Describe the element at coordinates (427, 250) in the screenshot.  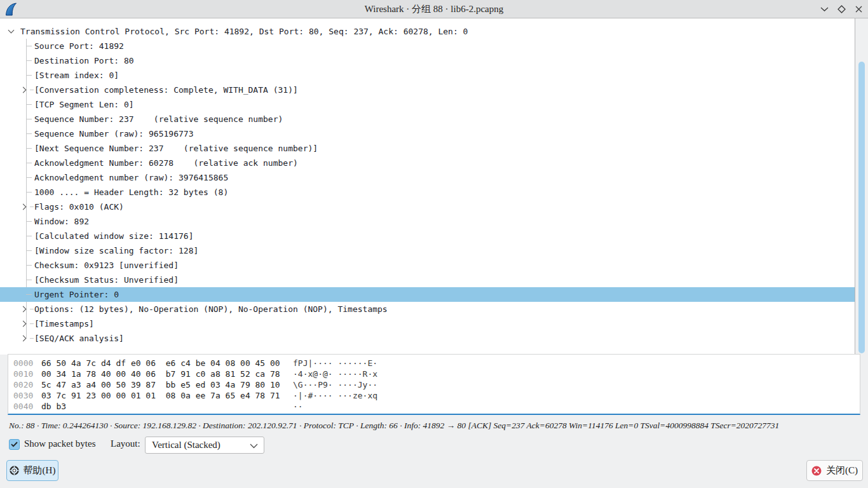
I see `tree-row: [Window size scaling factor: 128]` at that location.